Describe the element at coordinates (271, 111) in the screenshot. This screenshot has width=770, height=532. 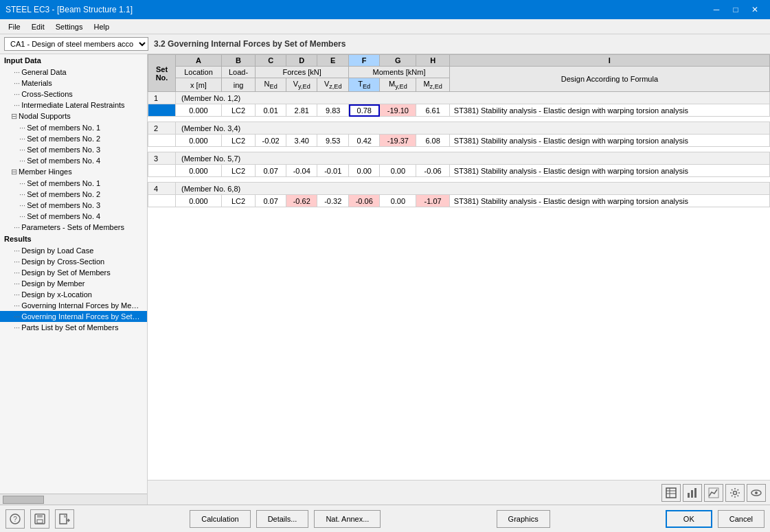
I see `row-ned-1: 0.01` at that location.